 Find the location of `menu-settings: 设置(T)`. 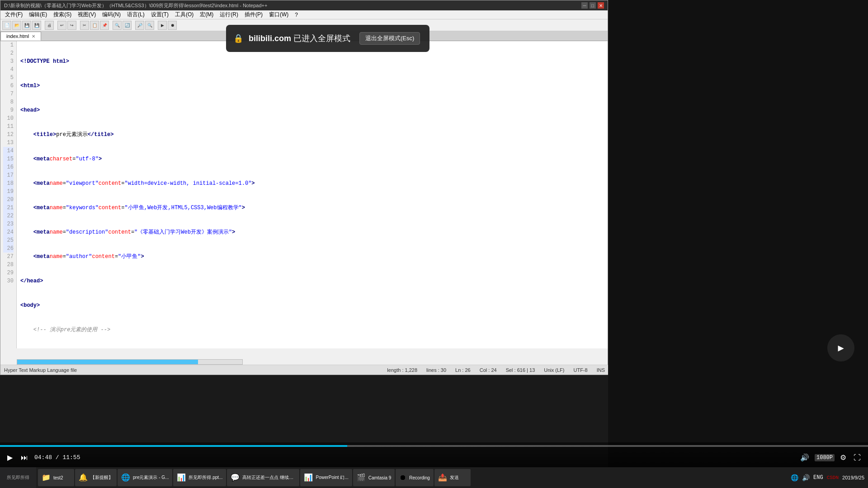

menu-settings: 设置(T) is located at coordinates (160, 14).